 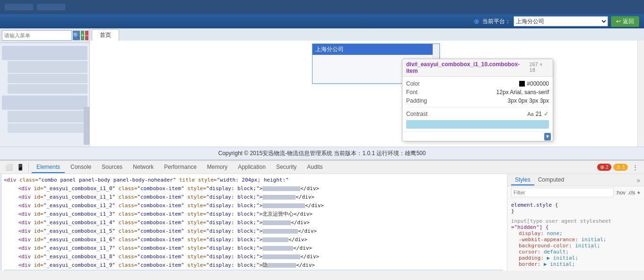 What do you see at coordinates (528, 234) in the screenshot?
I see `css-prop-name: display:` at bounding box center [528, 234].